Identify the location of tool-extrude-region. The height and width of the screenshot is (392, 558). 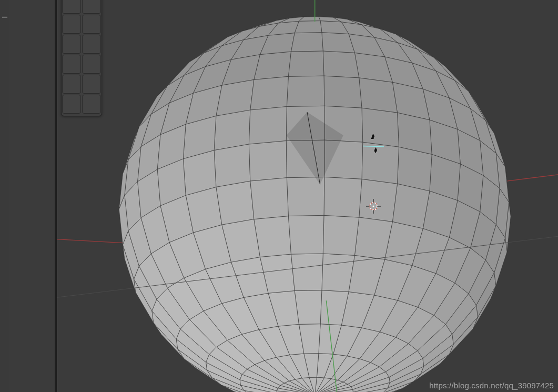
(72, 7).